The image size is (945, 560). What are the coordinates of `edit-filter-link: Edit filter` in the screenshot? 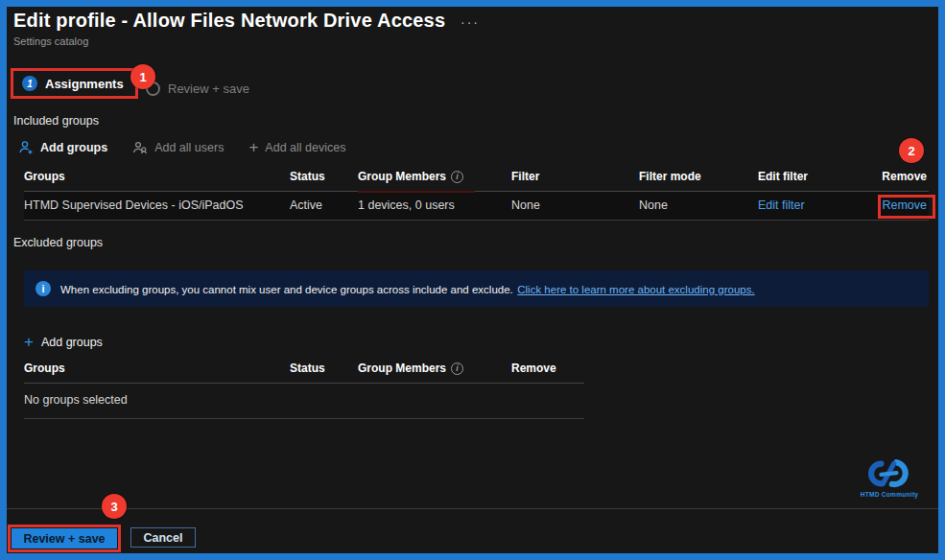 It's located at (781, 205).